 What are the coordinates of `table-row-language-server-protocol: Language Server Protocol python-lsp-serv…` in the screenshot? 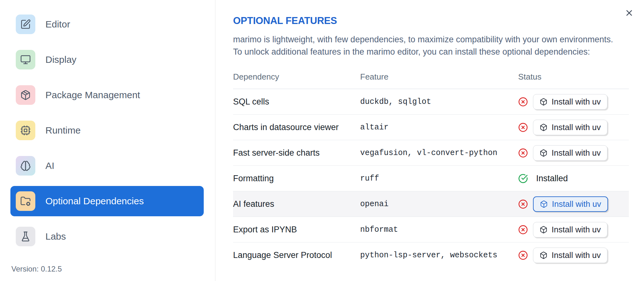 It's located at (431, 255).